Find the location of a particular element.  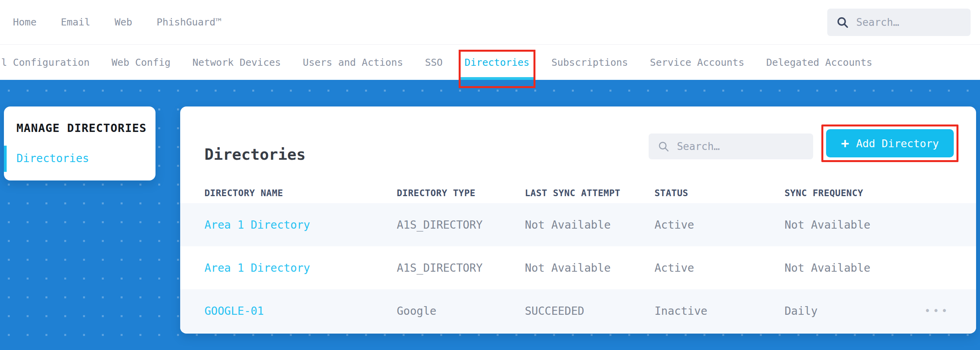

nav-item-phishguard: PhishGuard™ is located at coordinates (189, 22).